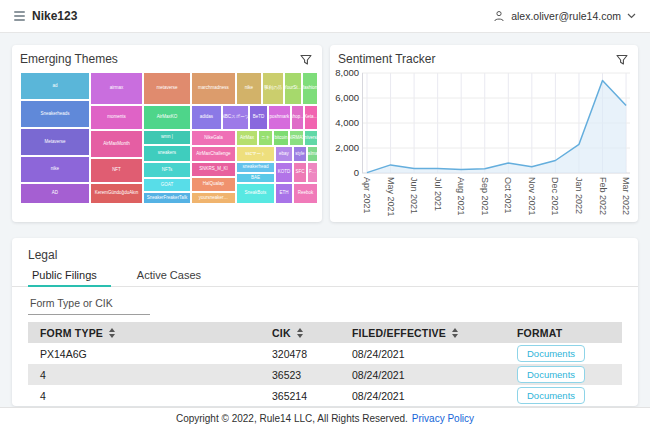 This screenshot has height=428, width=650. I want to click on treemap-tile-ad: ad, so click(55, 86).